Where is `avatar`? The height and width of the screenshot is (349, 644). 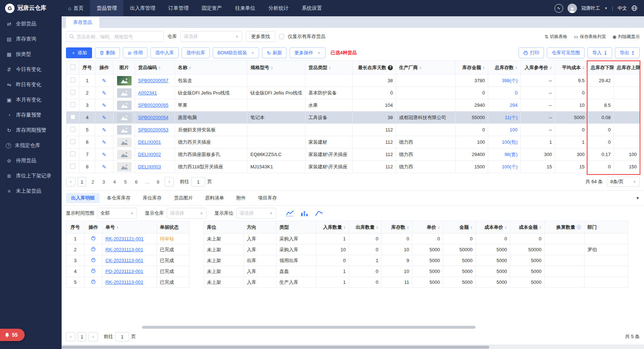
avatar is located at coordinates (572, 8).